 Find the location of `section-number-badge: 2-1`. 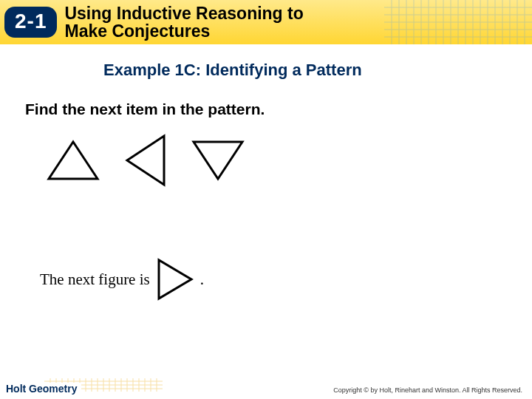

section-number-badge: 2-1 is located at coordinates (31, 22).